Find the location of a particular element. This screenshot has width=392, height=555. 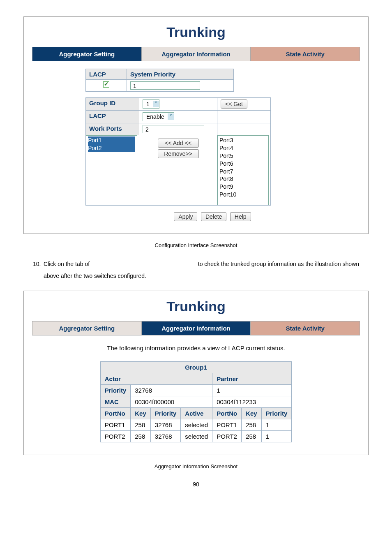

group-header: Group1 is located at coordinates (196, 367).